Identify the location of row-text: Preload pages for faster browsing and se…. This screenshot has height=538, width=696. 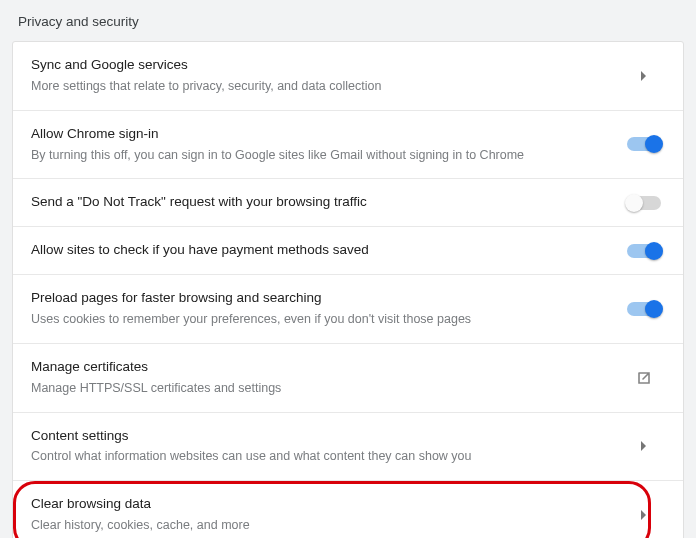
(327, 309).